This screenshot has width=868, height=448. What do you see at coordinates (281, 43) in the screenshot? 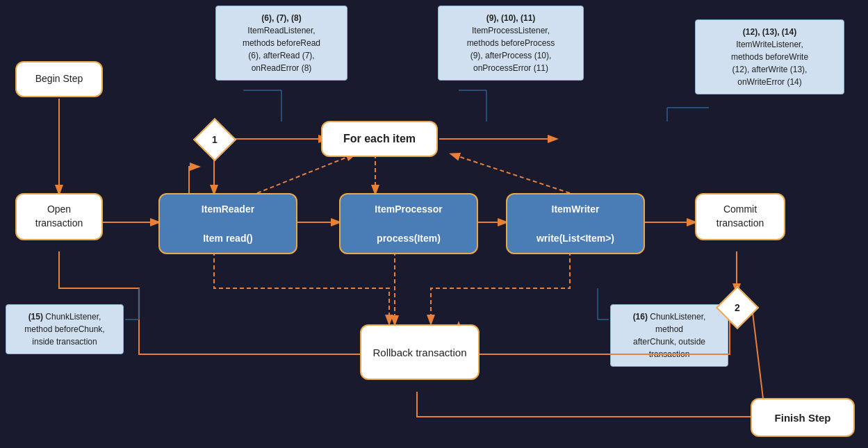
I see `info-box-read: (6), (7), (8) ItemReadListener, methods …` at bounding box center [281, 43].